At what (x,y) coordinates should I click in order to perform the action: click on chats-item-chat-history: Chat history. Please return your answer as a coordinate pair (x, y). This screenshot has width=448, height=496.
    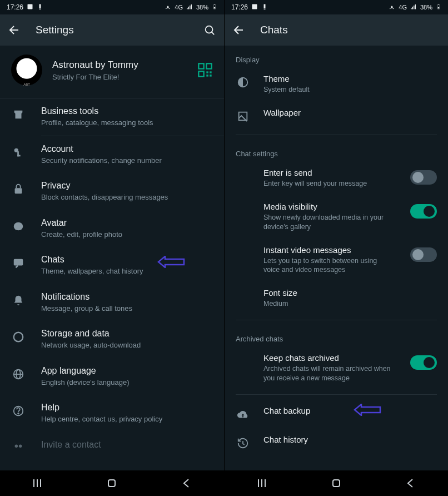
    Looking at the image, I should click on (336, 443).